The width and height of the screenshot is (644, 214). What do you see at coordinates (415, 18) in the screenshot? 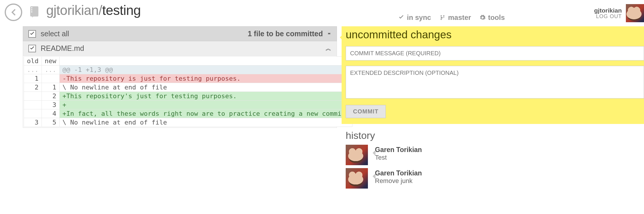
I see `tab-sync: in sync` at bounding box center [415, 18].